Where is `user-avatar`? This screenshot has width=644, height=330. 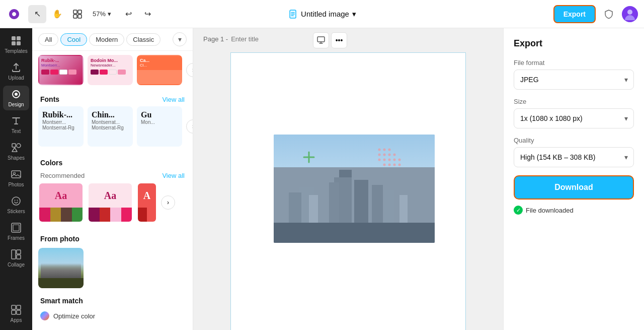 user-avatar is located at coordinates (630, 14).